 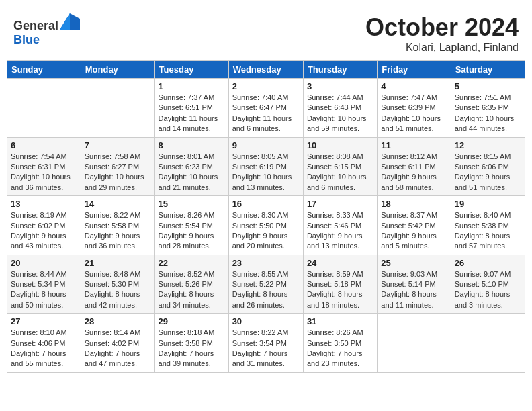 What do you see at coordinates (266, 32) in the screenshot?
I see `header: General Blue October 2024 Kolari, Laplan…` at bounding box center [266, 32].